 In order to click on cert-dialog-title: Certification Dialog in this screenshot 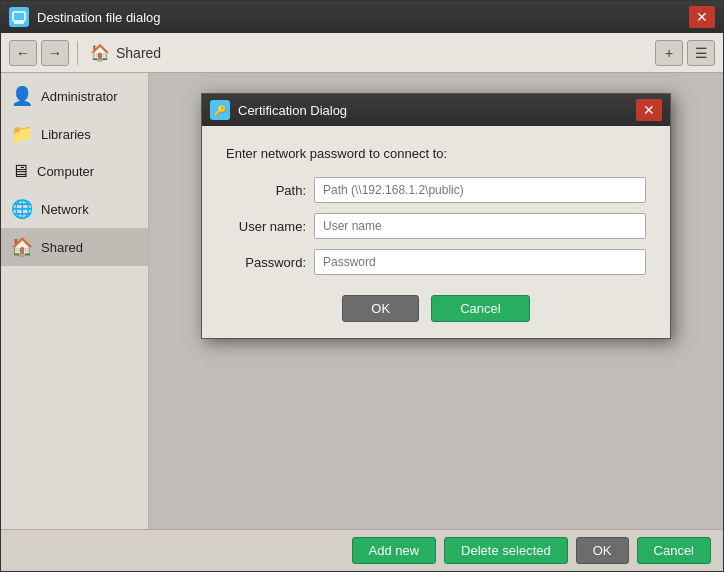, I will do `click(437, 110)`.